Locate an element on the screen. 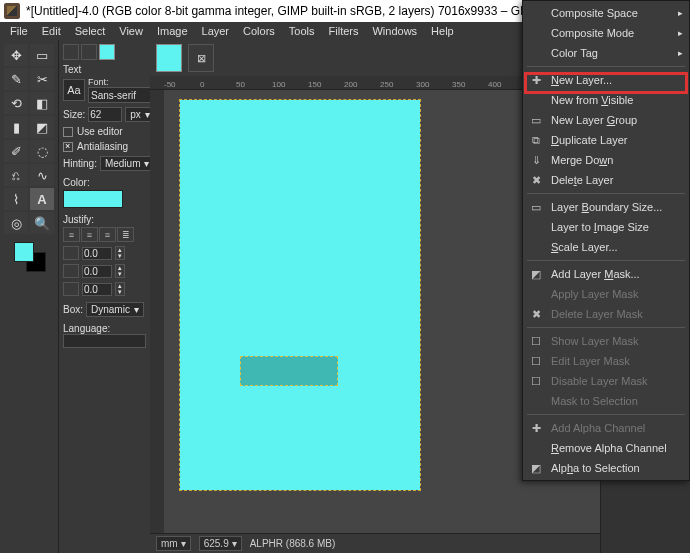  menu-item-label: Composite Mode is located at coordinates (592, 33).